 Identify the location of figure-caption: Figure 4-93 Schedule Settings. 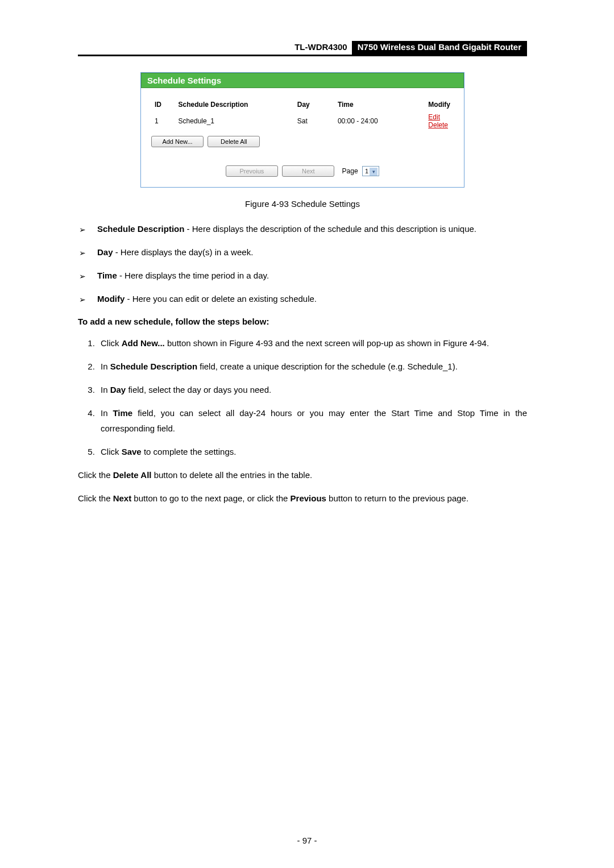
(302, 203).